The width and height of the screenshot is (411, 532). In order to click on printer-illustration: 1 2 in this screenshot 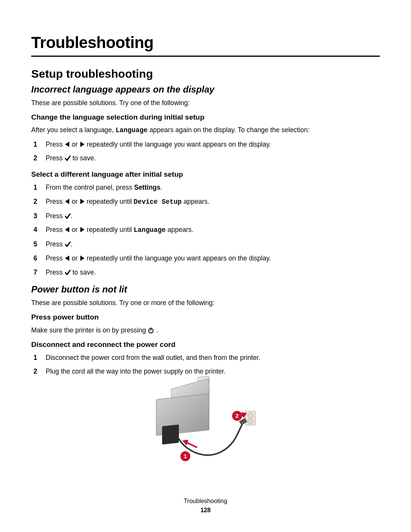, I will do `click(206, 423)`.